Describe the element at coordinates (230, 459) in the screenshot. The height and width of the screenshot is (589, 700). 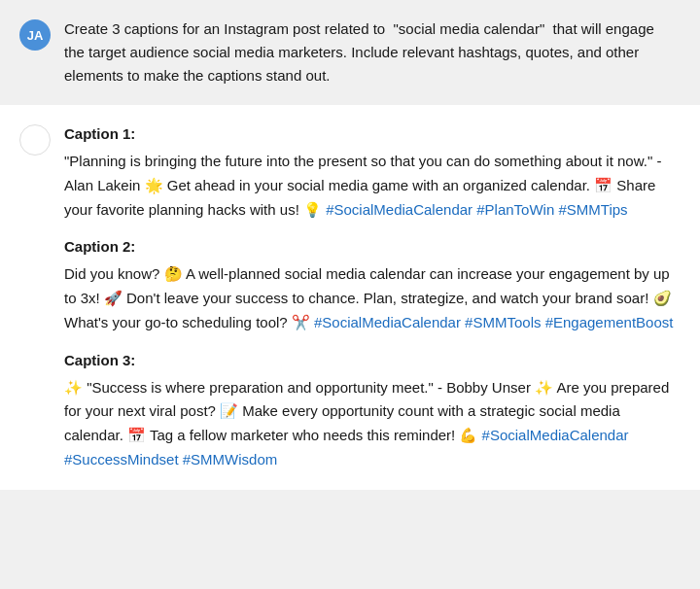
I see `hashtag-9: #SMMWisdom` at that location.